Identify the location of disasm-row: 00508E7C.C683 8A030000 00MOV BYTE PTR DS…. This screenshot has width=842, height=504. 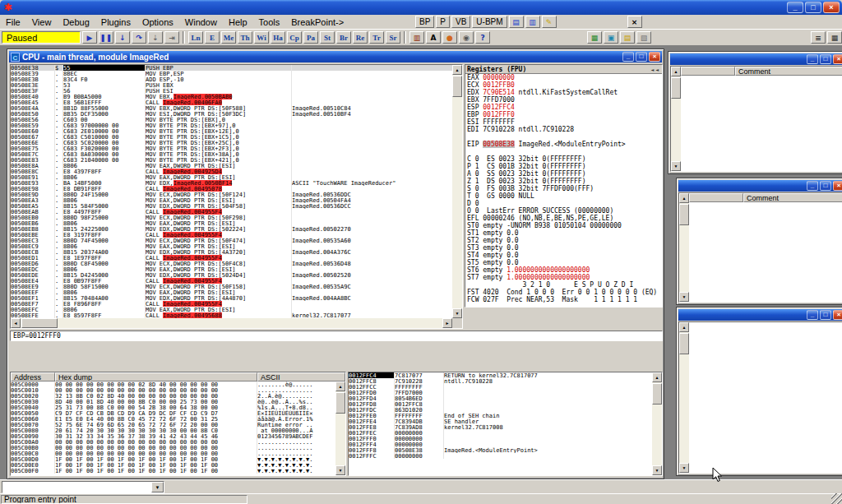
(232, 155).